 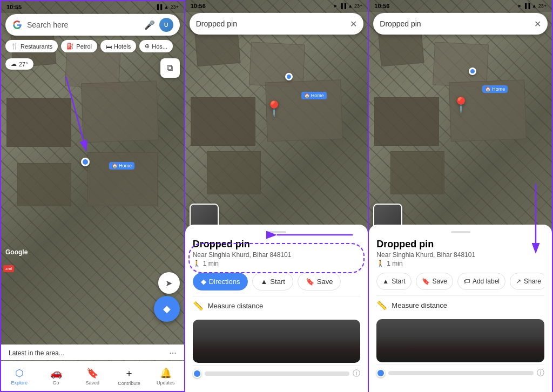 I want to click on nav-explore: ⬡ Explore, so click(x=19, y=376).